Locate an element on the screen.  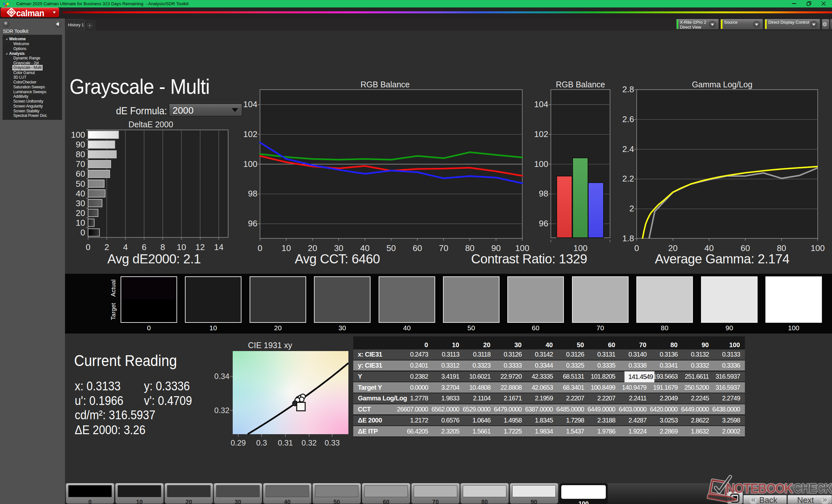
svg-text: CIE 1931 xy is located at coordinates (270, 345).